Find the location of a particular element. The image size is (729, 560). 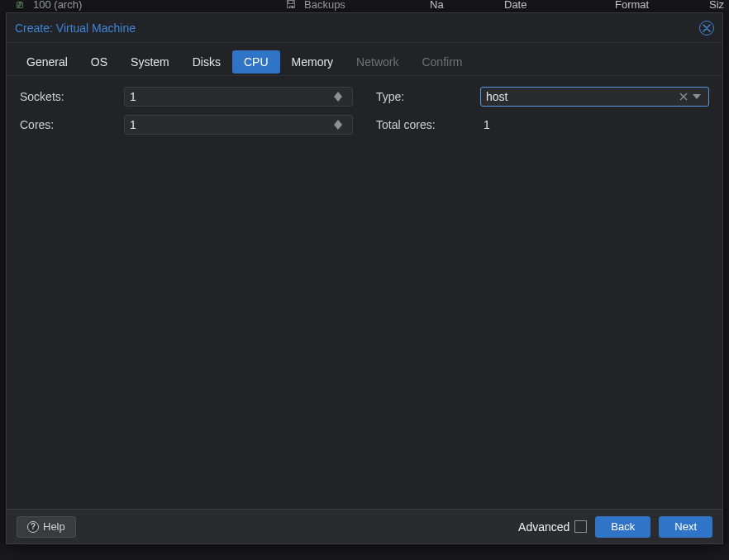

type-dropdown-trigger is located at coordinates (697, 97).